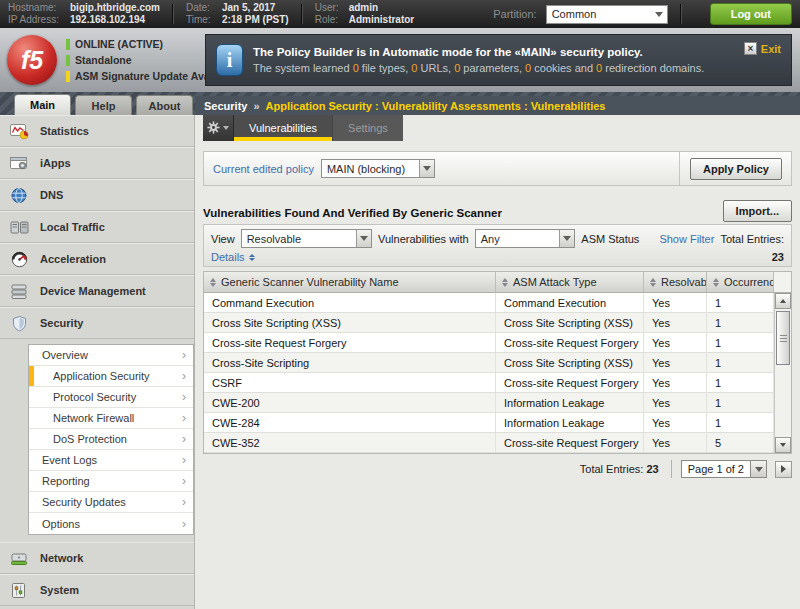  What do you see at coordinates (364, 8) in the screenshot?
I see `user-value: admin` at bounding box center [364, 8].